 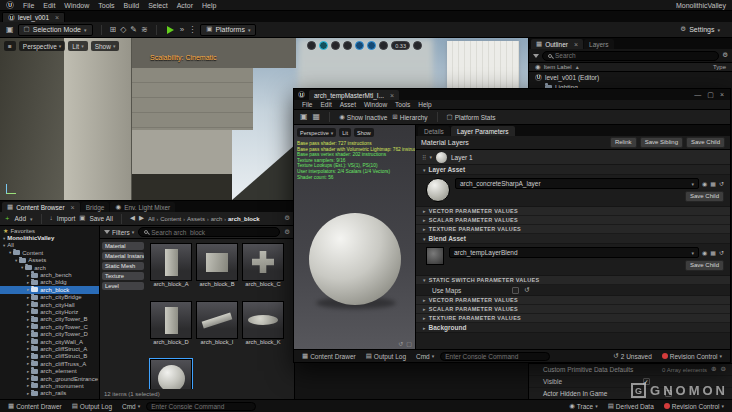 I want to click on viewport-menu-icon: ≡, so click(x=10, y=46).